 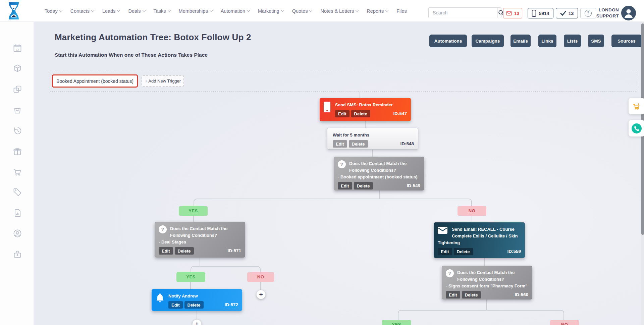 I want to click on nav-files: Files, so click(x=402, y=11).